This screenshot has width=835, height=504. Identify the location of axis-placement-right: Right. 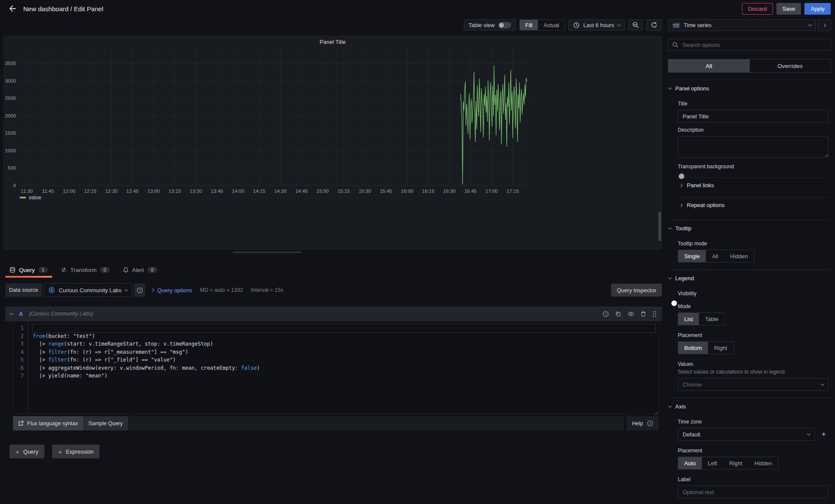
(736, 463).